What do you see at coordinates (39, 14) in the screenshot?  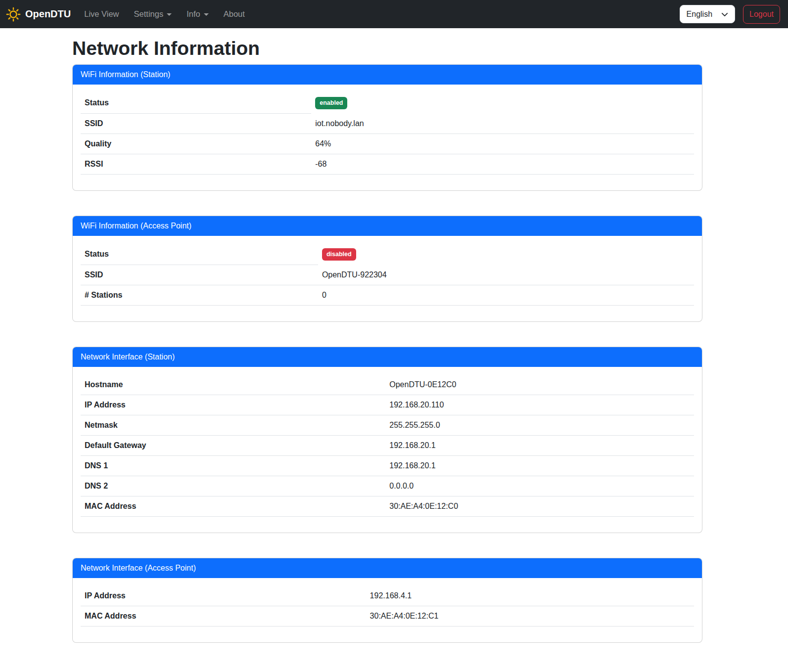 I see `brand-link: OpenDTU` at bounding box center [39, 14].